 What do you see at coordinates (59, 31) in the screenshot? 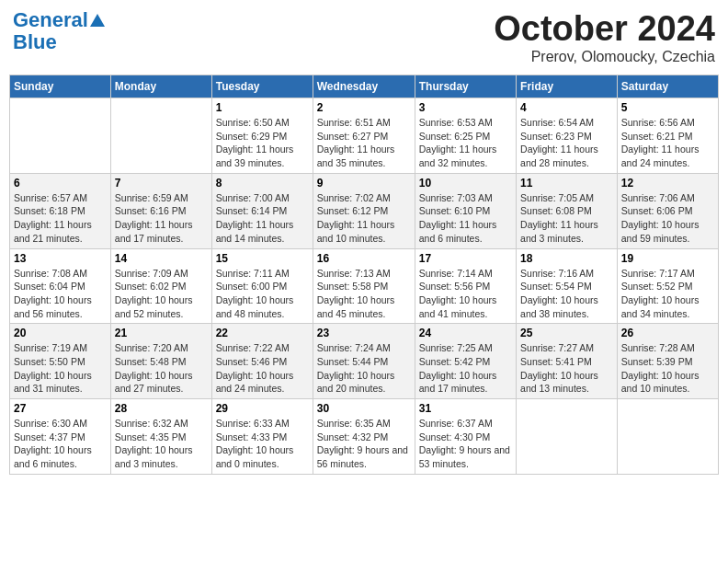
I see `logo: General Blue` at bounding box center [59, 31].